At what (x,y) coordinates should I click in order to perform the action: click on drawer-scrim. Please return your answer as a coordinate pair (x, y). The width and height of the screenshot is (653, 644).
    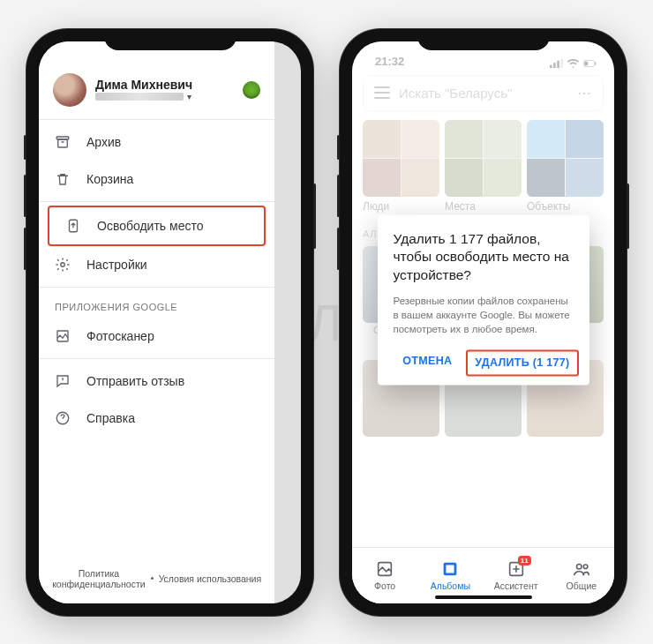
    Looking at the image, I should click on (288, 323).